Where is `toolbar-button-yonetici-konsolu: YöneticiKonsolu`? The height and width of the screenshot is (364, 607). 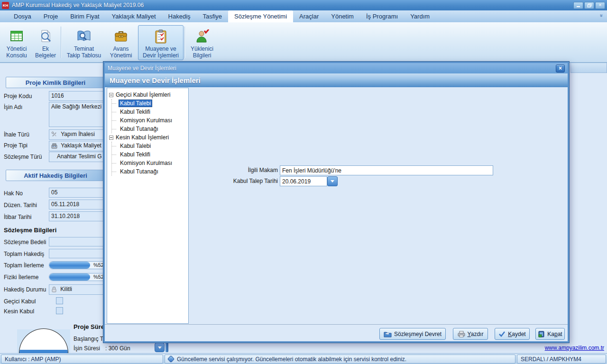 toolbar-button-yonetici-konsolu: YöneticiKonsolu is located at coordinates (17, 43).